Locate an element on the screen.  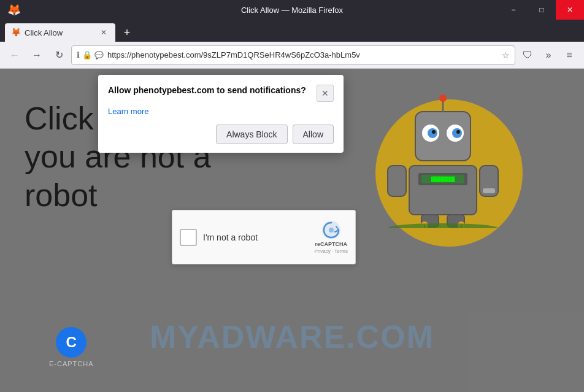
firefox-logo: 🦊 is located at coordinates (14, 10).